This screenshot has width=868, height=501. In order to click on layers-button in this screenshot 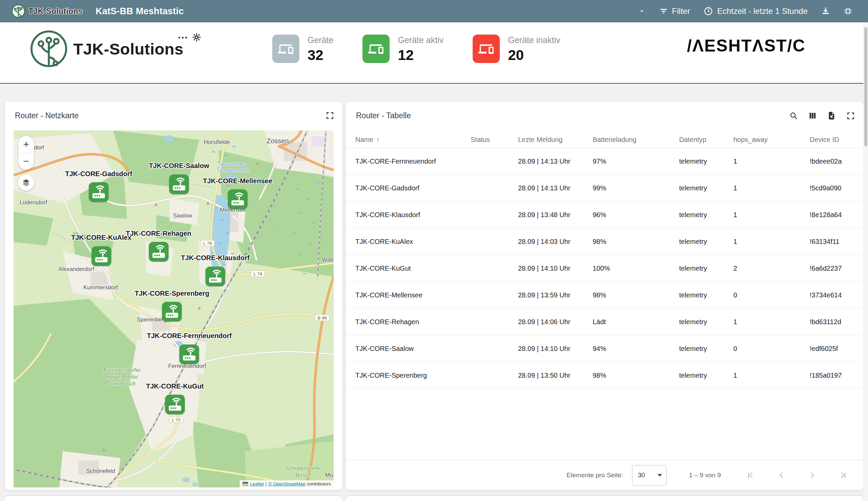, I will do `click(26, 182)`.